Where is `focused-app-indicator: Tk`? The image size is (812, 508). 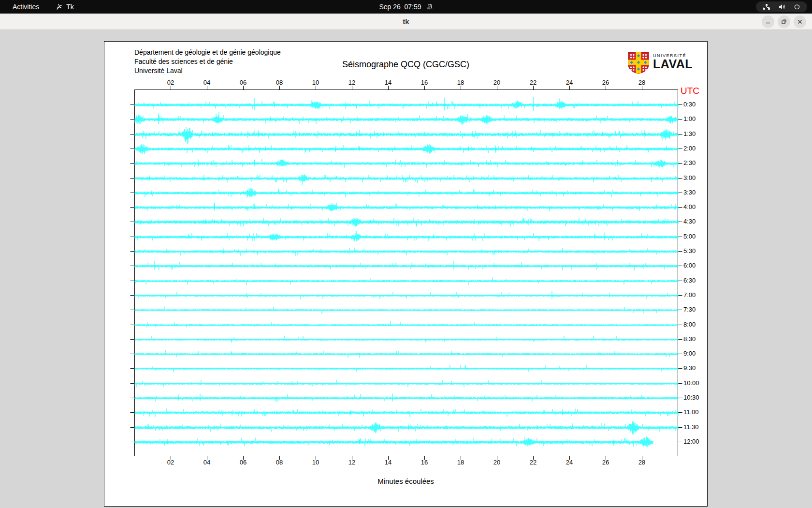 focused-app-indicator: Tk is located at coordinates (65, 7).